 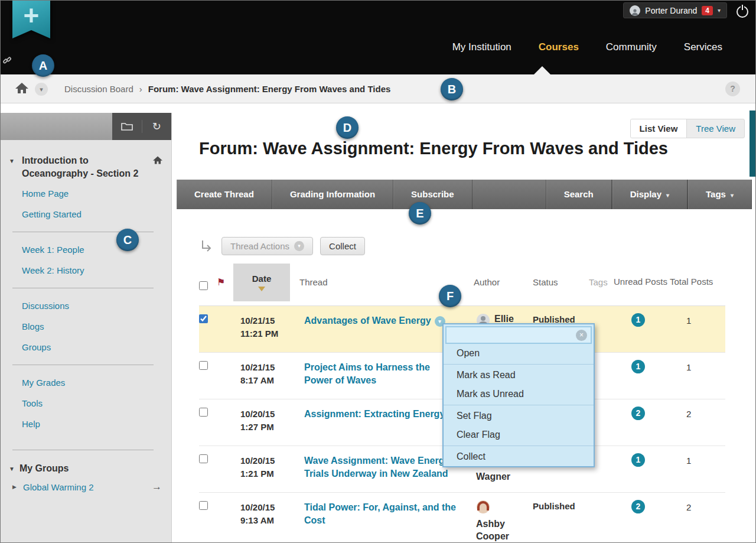 I want to click on breadcrumb-bar: ▾ Discussion Board › Forum: Wave Assignm…, so click(x=378, y=89).